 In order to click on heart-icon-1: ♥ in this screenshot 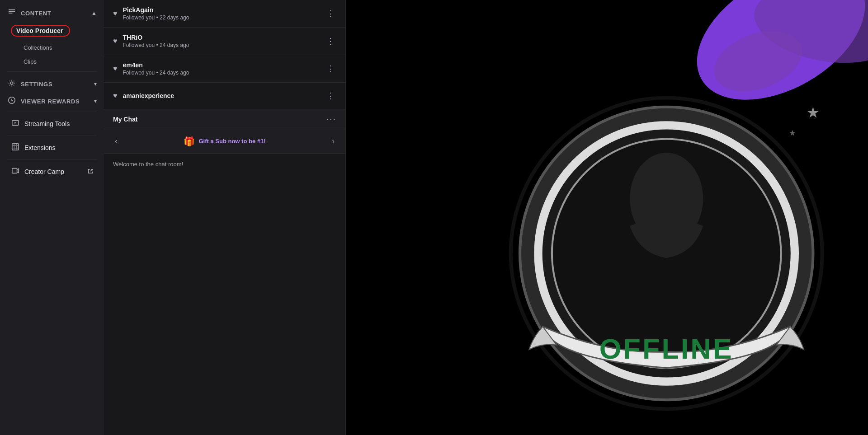, I will do `click(115, 14)`.